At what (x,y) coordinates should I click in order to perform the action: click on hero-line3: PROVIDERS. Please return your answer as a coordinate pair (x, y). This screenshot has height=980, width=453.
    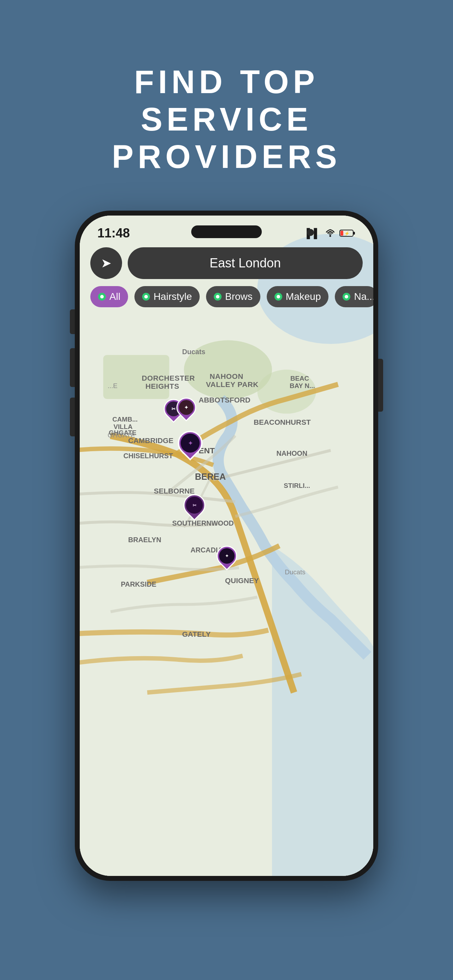
    Looking at the image, I should click on (227, 157).